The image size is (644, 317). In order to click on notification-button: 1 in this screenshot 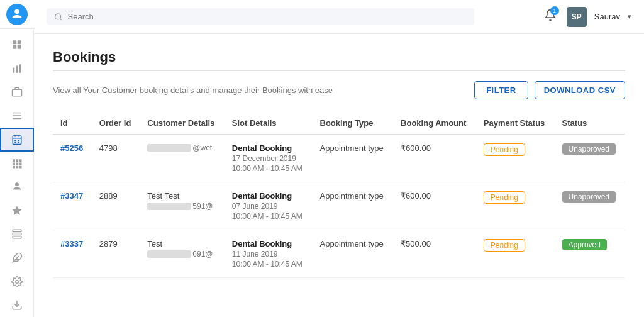, I will do `click(550, 16)`.